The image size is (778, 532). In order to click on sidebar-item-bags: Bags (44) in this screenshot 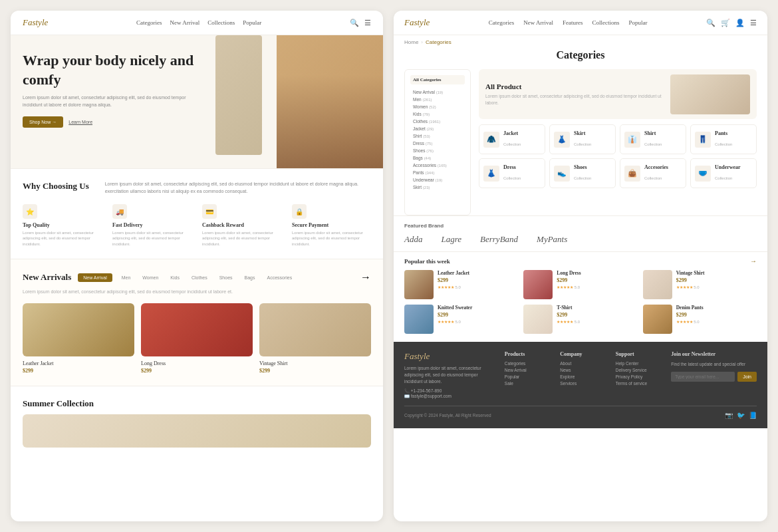, I will do `click(438, 158)`.